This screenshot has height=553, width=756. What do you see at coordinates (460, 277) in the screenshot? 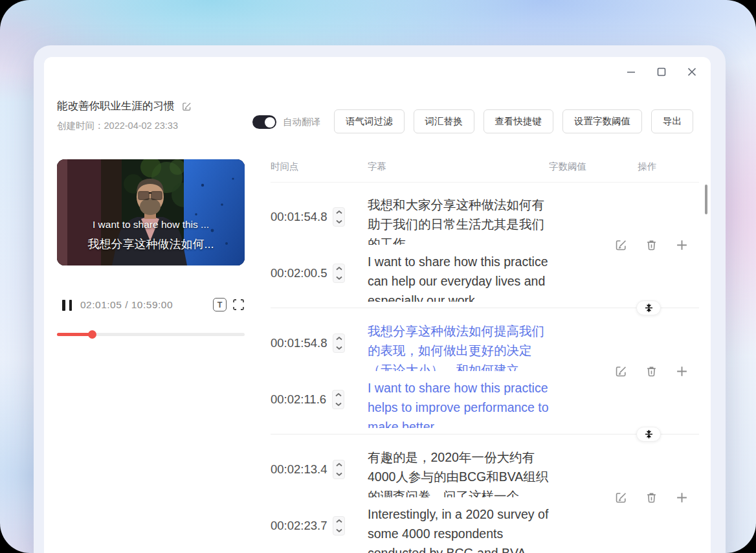
I see `subtitle-cell-translation: I want to share how this practice can he…` at bounding box center [460, 277].